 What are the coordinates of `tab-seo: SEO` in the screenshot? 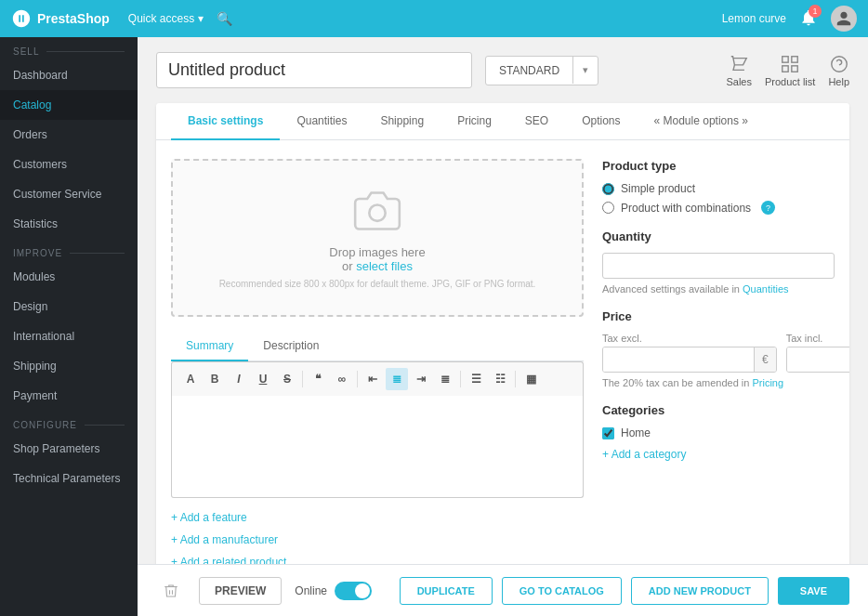 It's located at (537, 122).